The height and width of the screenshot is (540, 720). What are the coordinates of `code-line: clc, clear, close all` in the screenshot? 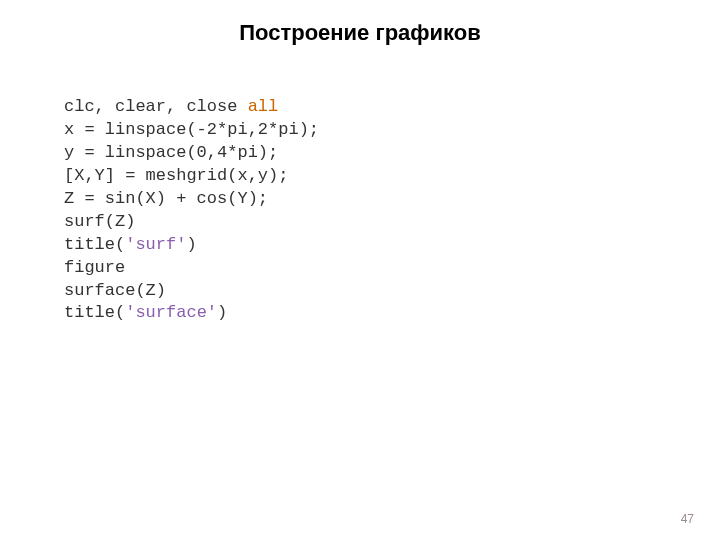 It's located at (392, 108).